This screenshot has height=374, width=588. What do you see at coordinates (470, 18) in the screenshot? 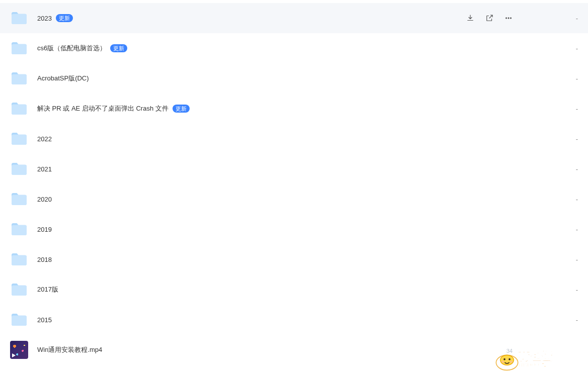
I see `download-button` at bounding box center [470, 18].